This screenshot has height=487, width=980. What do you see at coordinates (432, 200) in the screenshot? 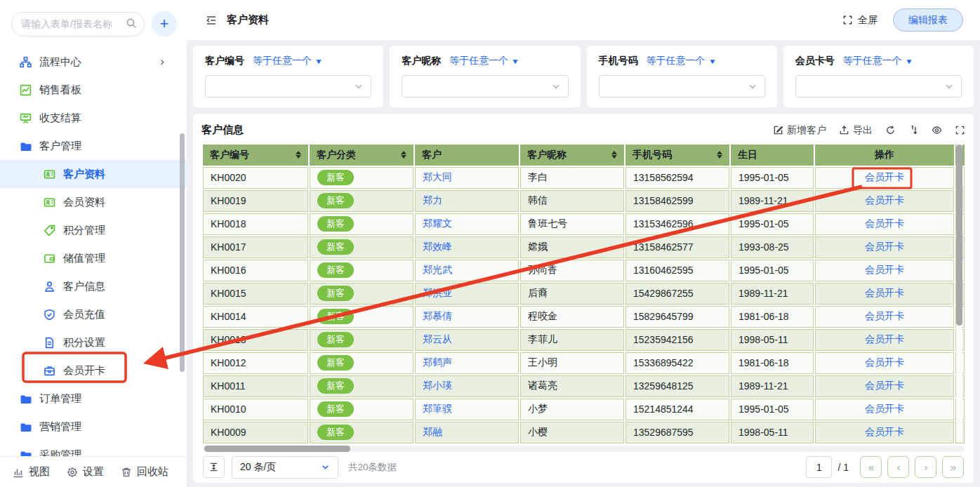
I see `customer-name-link: 郑力` at bounding box center [432, 200].